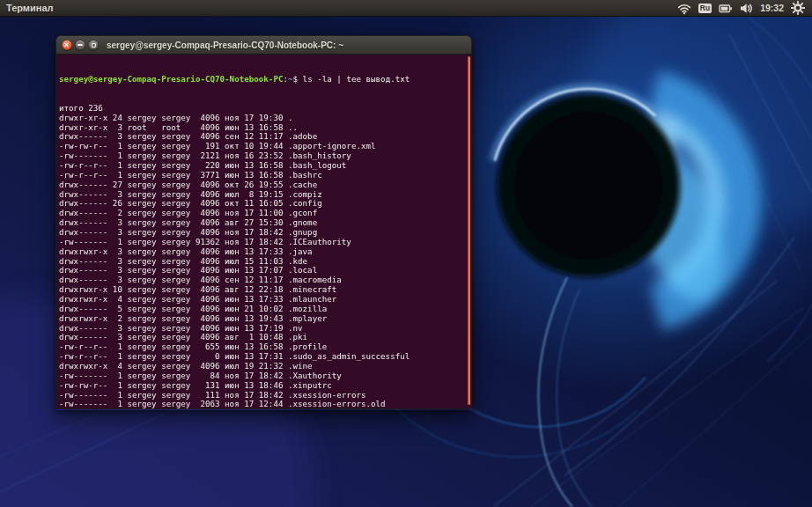  I want to click on battery-icon, so click(726, 9).